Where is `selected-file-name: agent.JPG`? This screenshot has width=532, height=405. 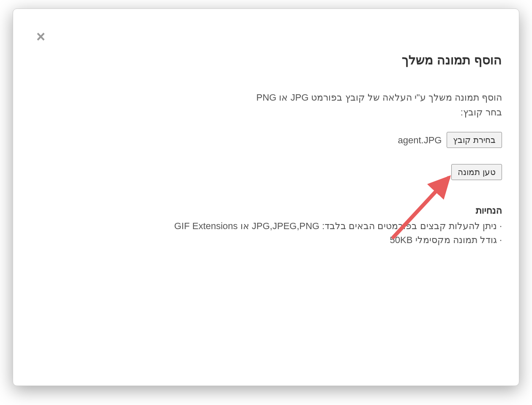 selected-file-name: agent.JPG is located at coordinates (420, 140).